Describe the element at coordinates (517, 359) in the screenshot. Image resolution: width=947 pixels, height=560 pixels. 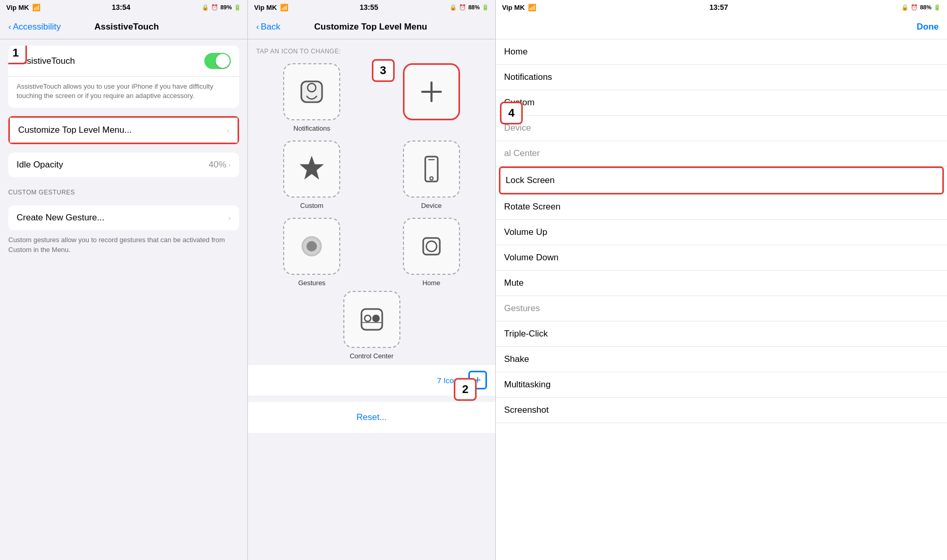
I see `menu-item-shake-label: Shake` at that location.